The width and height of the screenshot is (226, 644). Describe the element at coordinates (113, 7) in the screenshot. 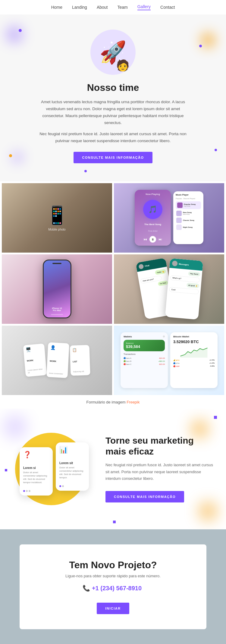

I see `navigation: Home Landing About Team Gallery Contact` at that location.